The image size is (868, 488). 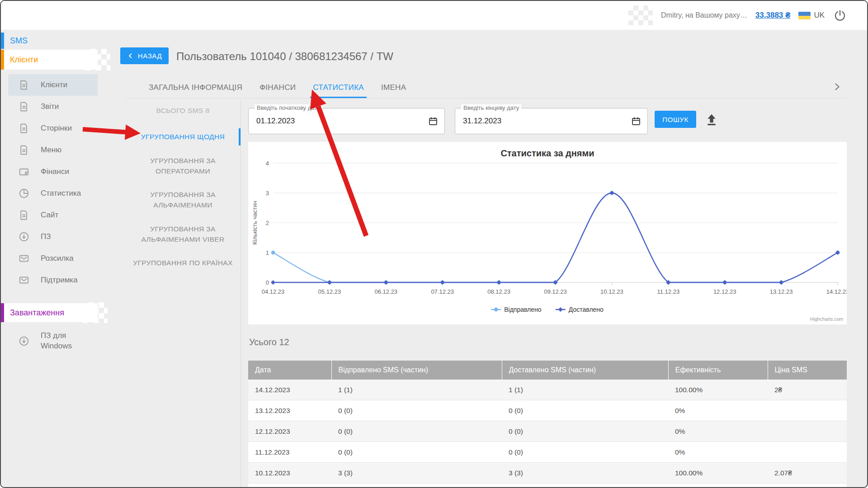 I want to click on sidebar-item-label: Підтримка, so click(x=59, y=280).